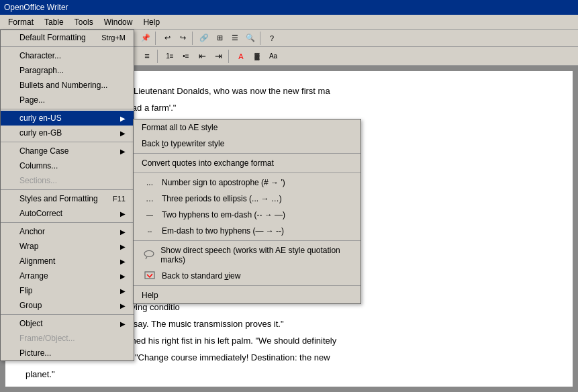  I want to click on menu-table: Table, so click(54, 22).